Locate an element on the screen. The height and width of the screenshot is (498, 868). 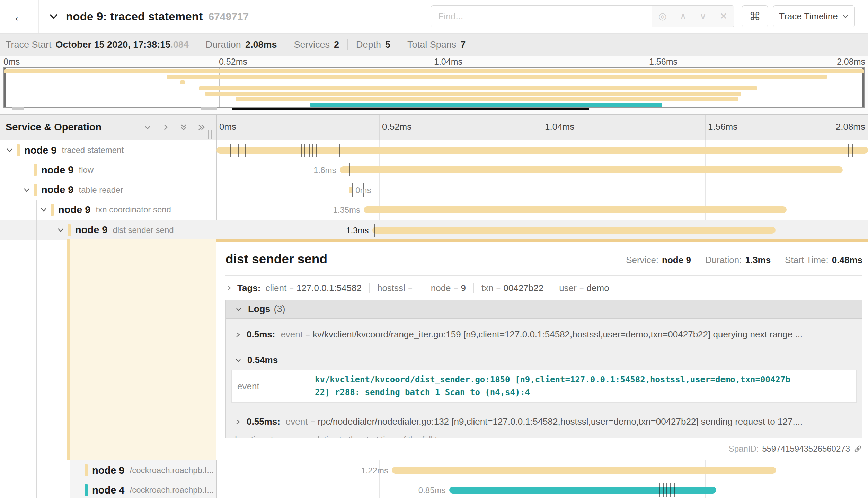
service-value: node 9 is located at coordinates (676, 260).